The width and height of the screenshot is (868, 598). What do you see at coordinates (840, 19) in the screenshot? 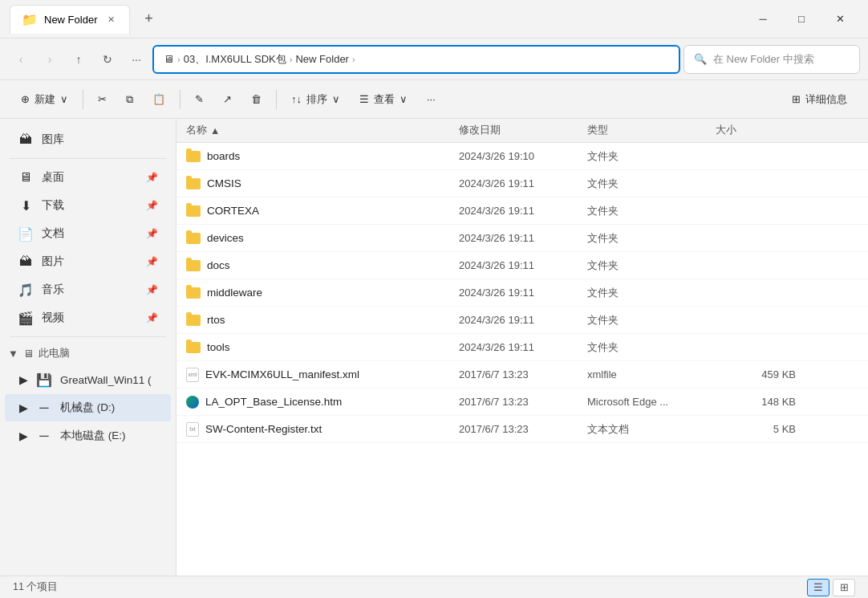
I see `close-button: ✕` at bounding box center [840, 19].